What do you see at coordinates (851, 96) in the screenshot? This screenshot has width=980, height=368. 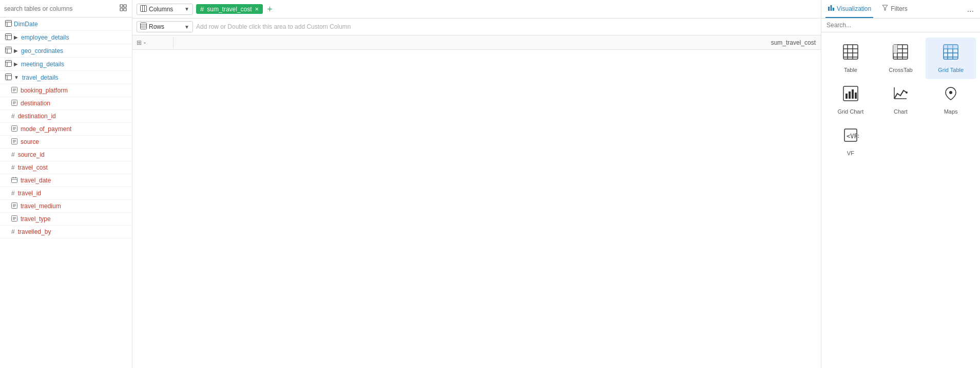 I see `gridchart-viz-icon` at bounding box center [851, 96].